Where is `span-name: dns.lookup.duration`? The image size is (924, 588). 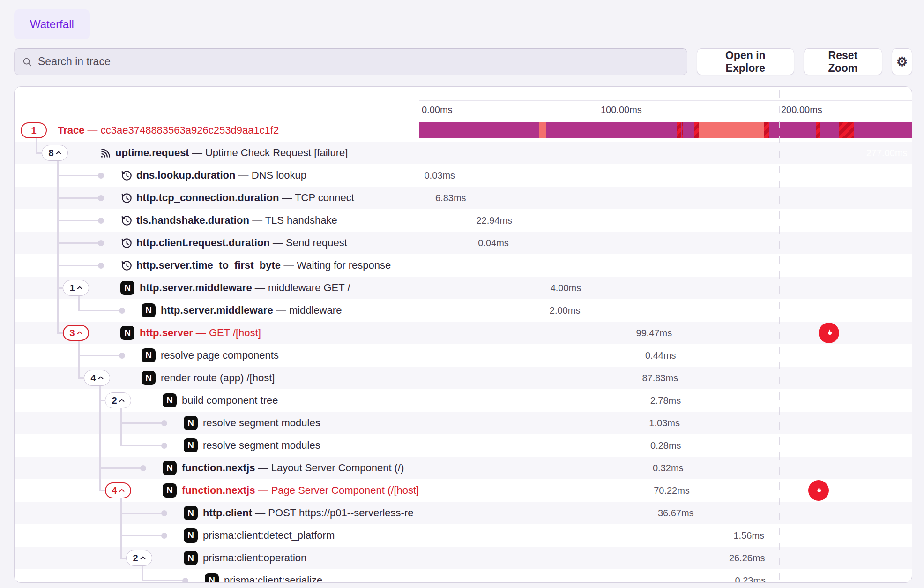 span-name: dns.lookup.duration is located at coordinates (186, 175).